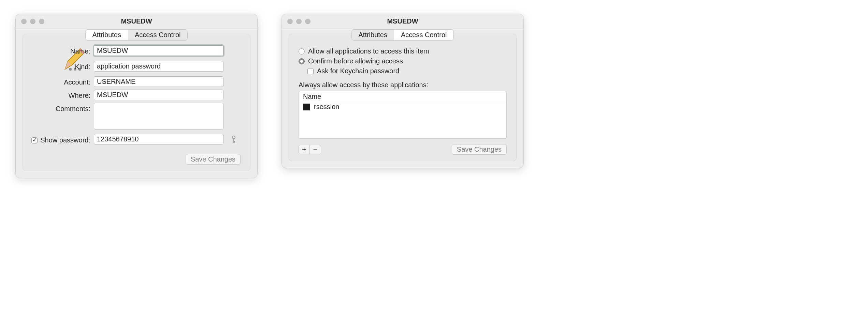 Image resolution: width=868 pixels, height=321 pixels. I want to click on radio-allow-all, so click(302, 51).